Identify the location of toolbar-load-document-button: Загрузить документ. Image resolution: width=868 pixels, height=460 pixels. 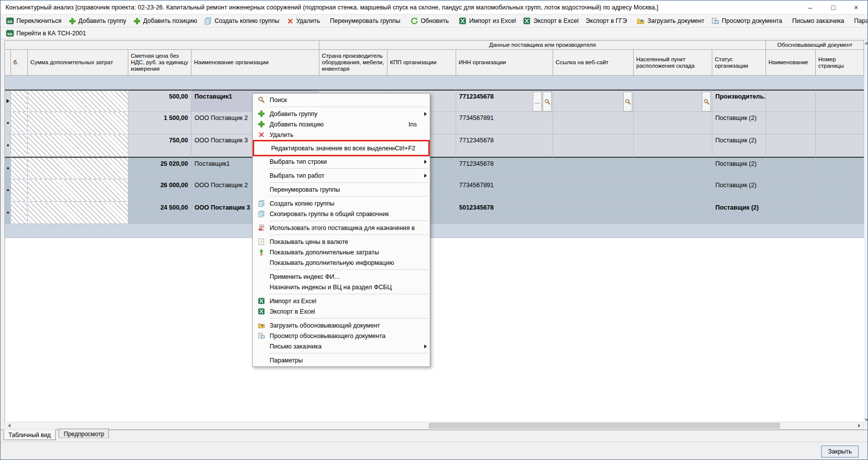
(671, 21).